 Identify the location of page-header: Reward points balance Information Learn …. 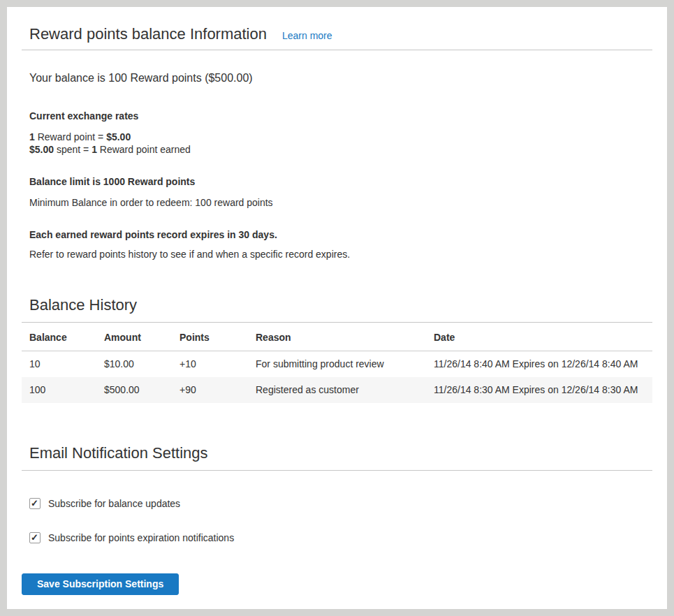
(337, 38).